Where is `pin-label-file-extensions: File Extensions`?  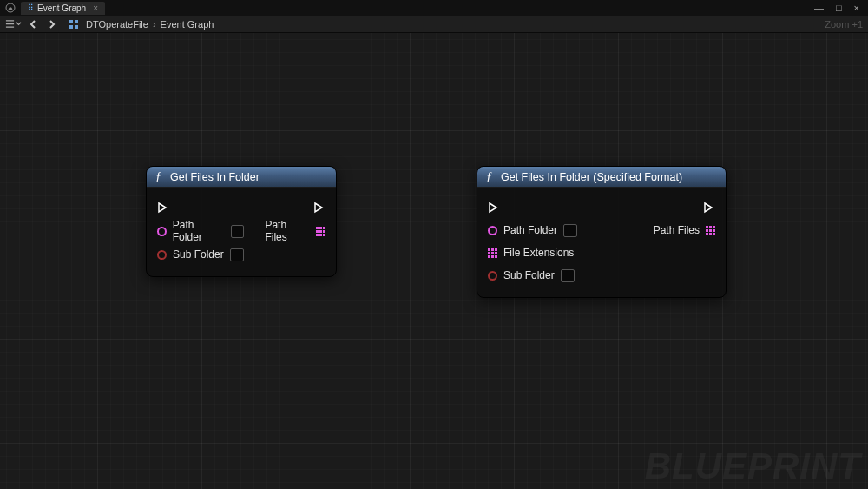 pin-label-file-extensions: File Extensions is located at coordinates (538, 253).